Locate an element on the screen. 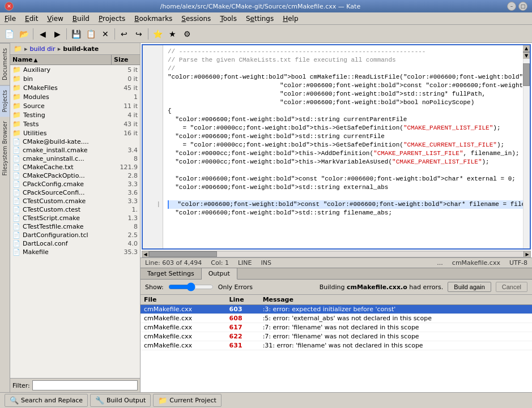 Image resolution: width=532 pixels, height=408 pixels. forward-button: ▶ is located at coordinates (57, 34).